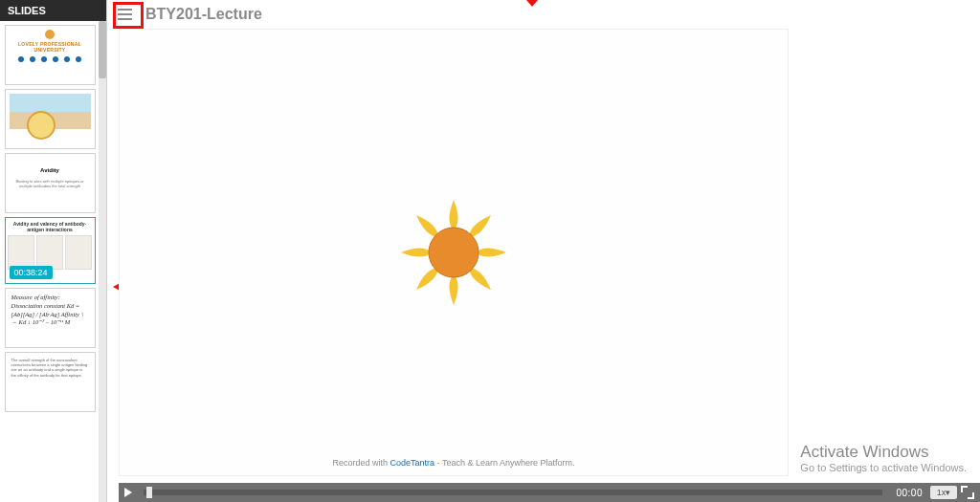 This screenshot has height=502, width=980. Describe the element at coordinates (50, 184) in the screenshot. I see `slide-thumb-3-body: Binding to sites with multiple epitopes …` at that location.